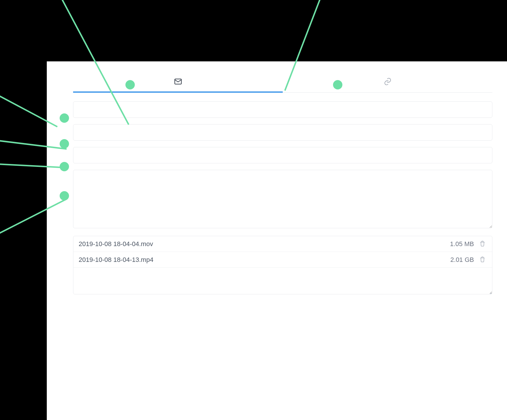 This screenshot has height=420, width=507. What do you see at coordinates (264, 244) in the screenshot?
I see `file-name: 2019-10-08 18-04-04.mov` at bounding box center [264, 244].